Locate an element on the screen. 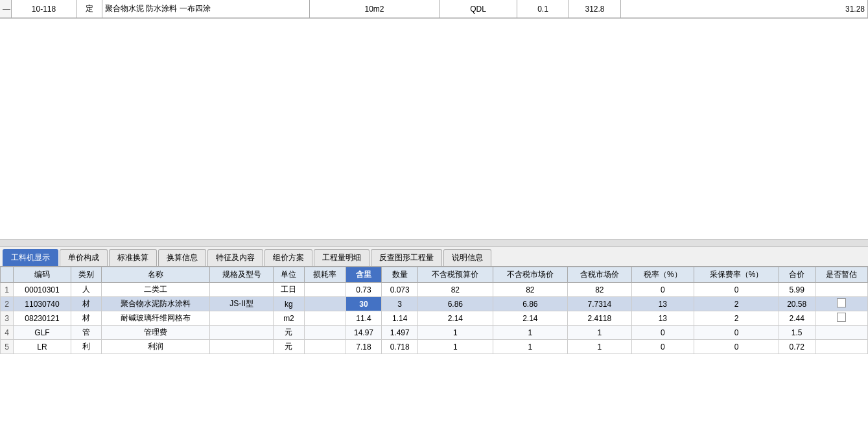  cell-code: LR is located at coordinates (43, 347).